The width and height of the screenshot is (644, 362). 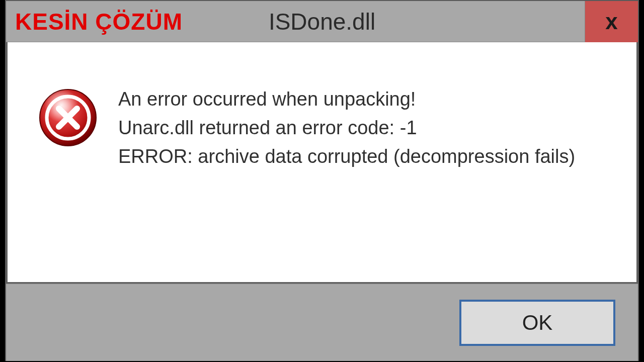 What do you see at coordinates (367, 128) in the screenshot?
I see `message-line-2: Unarc.dll returned an error code: -1` at bounding box center [367, 128].